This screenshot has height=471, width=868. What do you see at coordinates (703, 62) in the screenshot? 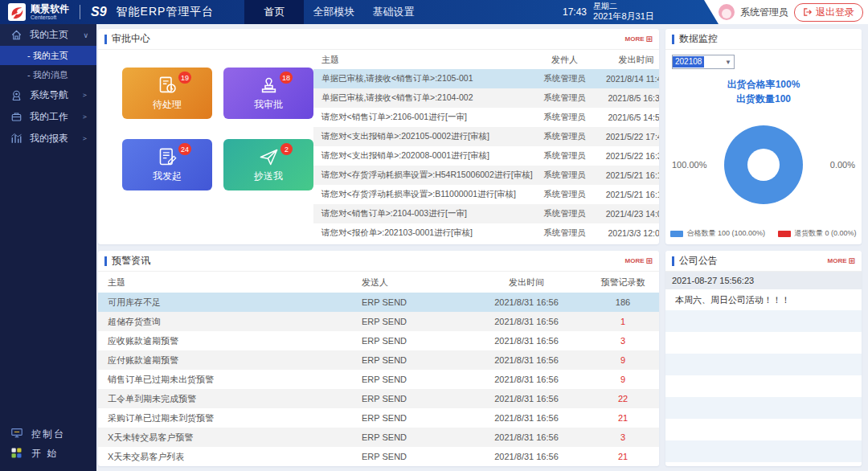
I see `period-select: 202108 ▼` at bounding box center [703, 62].